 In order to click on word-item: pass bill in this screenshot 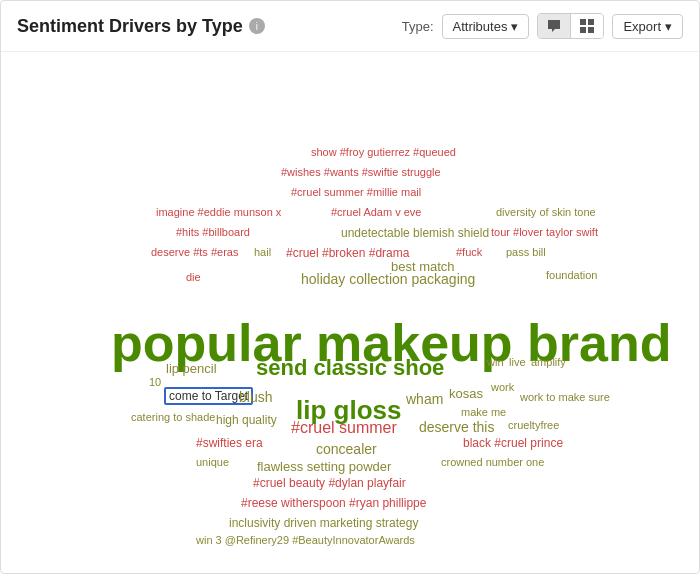, I will do `click(526, 252)`.